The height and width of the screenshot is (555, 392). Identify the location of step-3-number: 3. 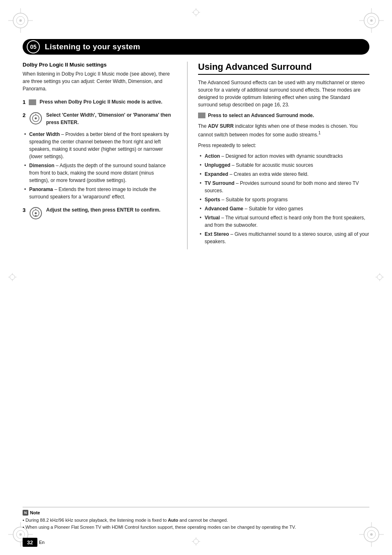
(24, 210).